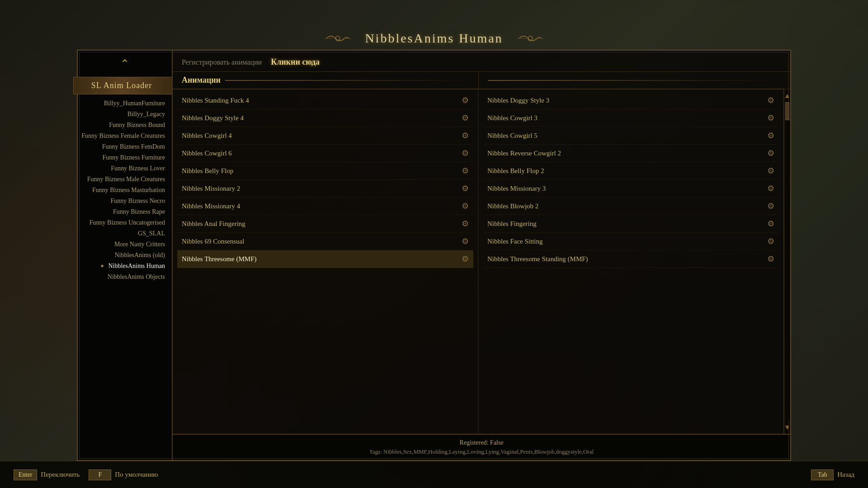 The height and width of the screenshot is (488, 868). I want to click on anim-label-left-2: Nibbles Cowgirl 4, so click(207, 136).